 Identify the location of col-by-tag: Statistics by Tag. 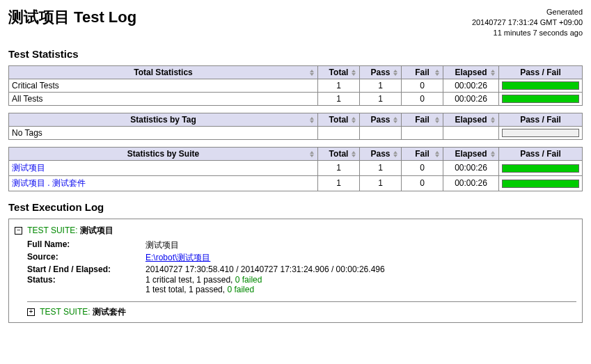
(164, 120).